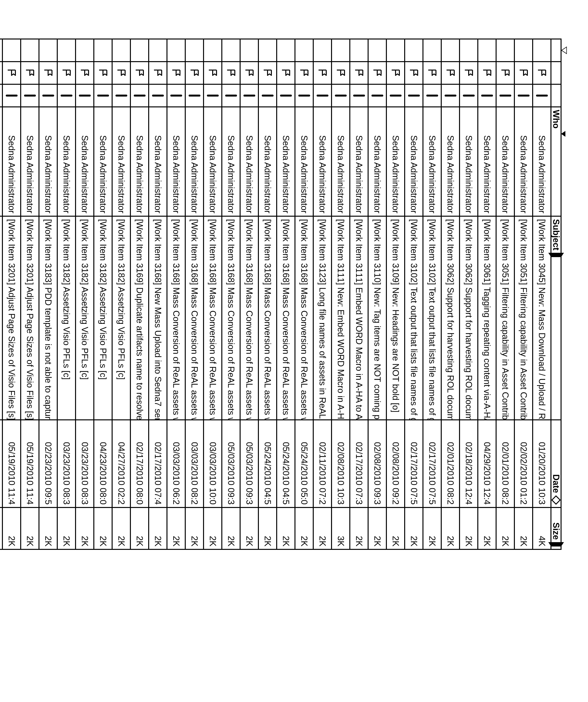 The width and height of the screenshot is (588, 702). Describe the element at coordinates (486, 294) in the screenshot. I see `table-row: Sedna Administrator [Work Item 3061] Tag…` at that location.